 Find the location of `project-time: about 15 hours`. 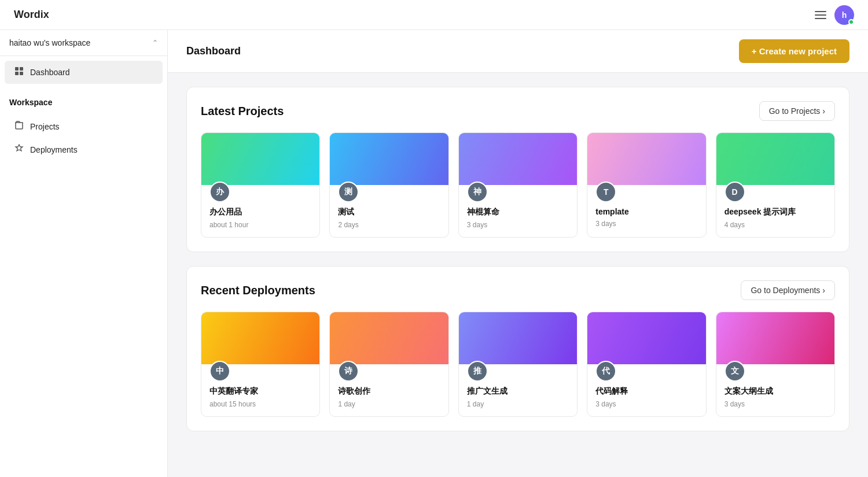

project-time: about 15 hours is located at coordinates (260, 404).